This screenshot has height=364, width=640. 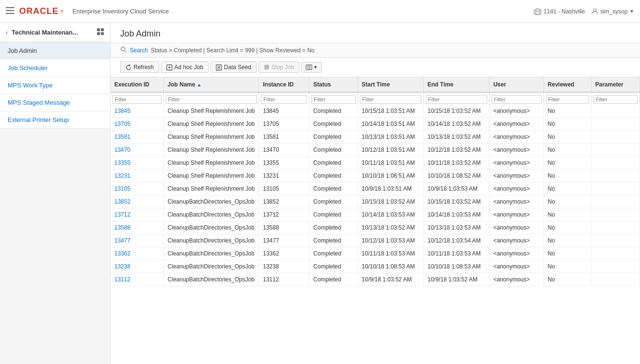 What do you see at coordinates (137, 124) in the screenshot?
I see `cell-execution_id: 13705` at bounding box center [137, 124].